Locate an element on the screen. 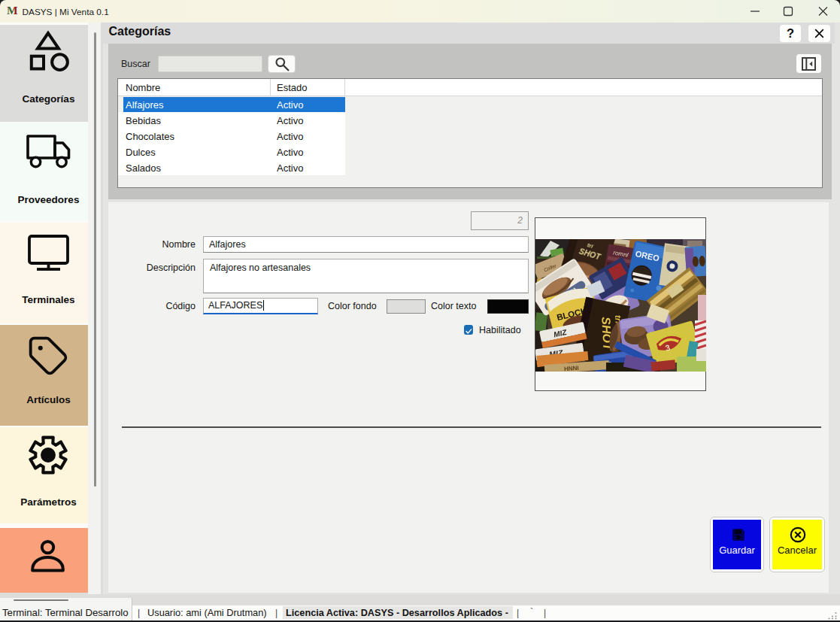 The image size is (840, 622). svg-text: M is located at coordinates (12, 11).